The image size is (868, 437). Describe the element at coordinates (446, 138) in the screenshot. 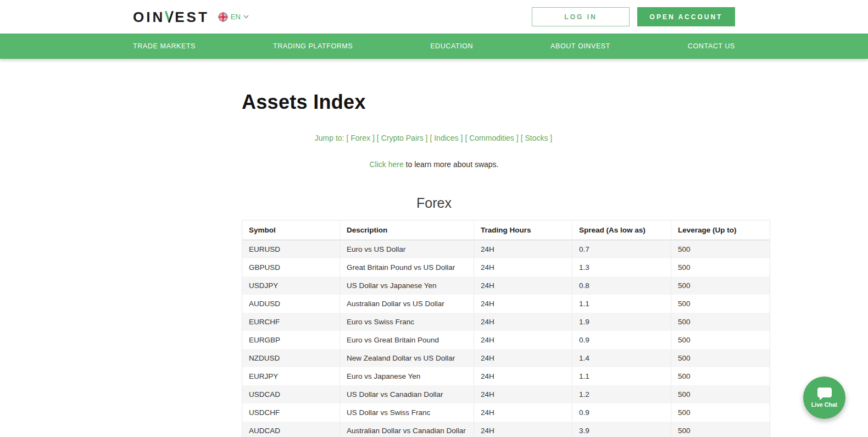

I see `jump-link: [ Indices ]` at that location.